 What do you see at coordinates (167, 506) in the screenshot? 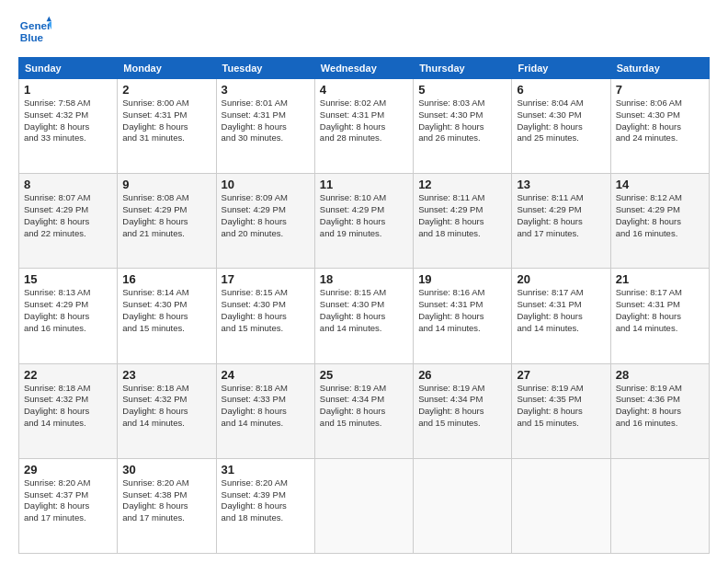
I see `table-row: 30Sunrise: 8:20 AMSunset: 4:38 PMDayligh…` at bounding box center [167, 506].